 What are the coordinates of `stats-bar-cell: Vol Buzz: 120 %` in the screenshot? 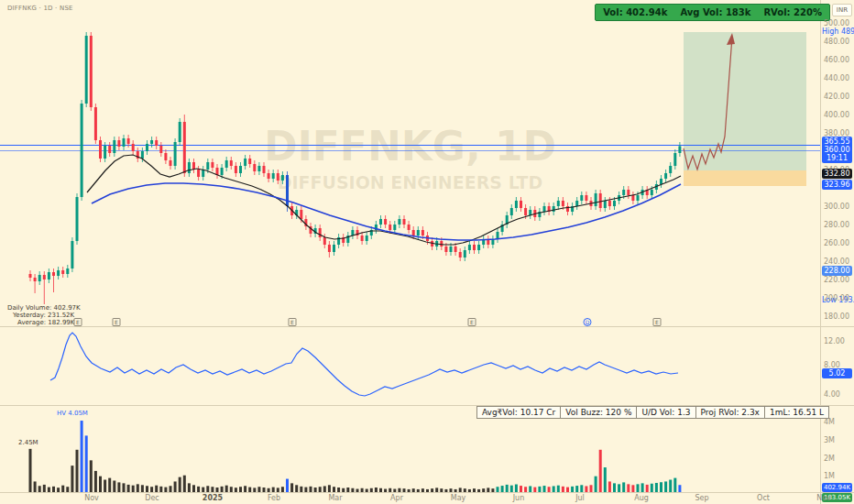 It's located at (598, 412).